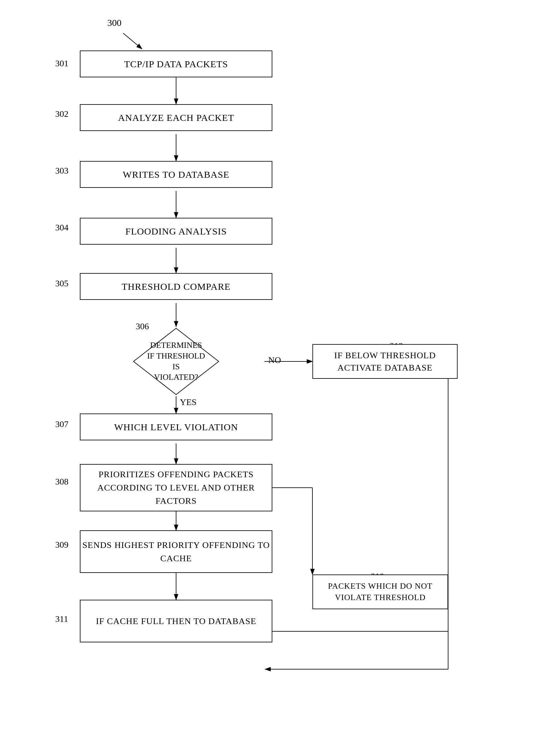 The width and height of the screenshot is (545, 756). Describe the element at coordinates (188, 402) in the screenshot. I see `label-yes: YES` at that location.